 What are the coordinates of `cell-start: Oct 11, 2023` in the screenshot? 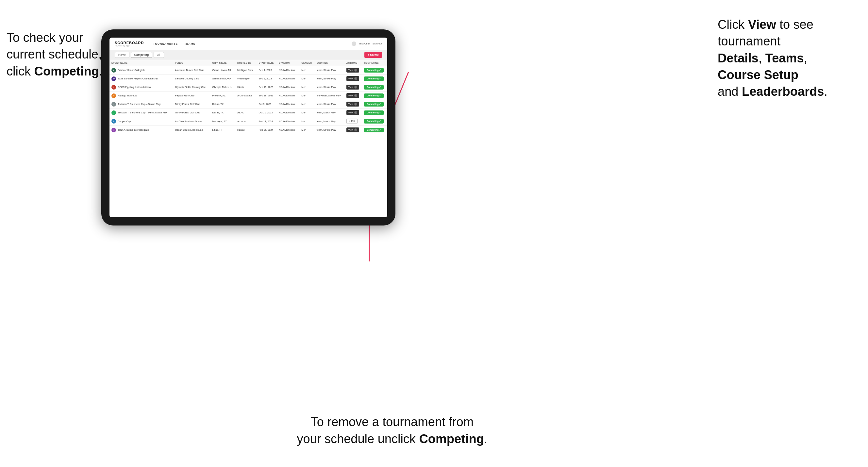 It's located at (267, 113).